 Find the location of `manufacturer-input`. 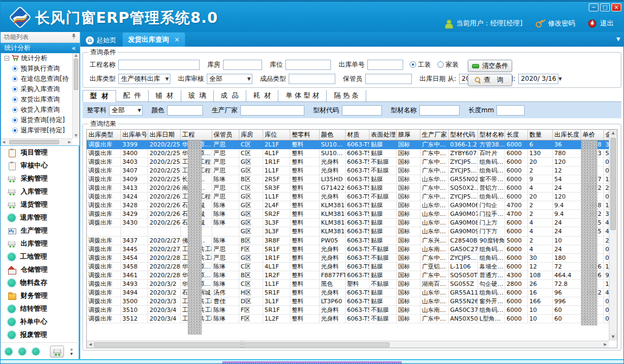

manufacturer-input is located at coordinates (272, 111).